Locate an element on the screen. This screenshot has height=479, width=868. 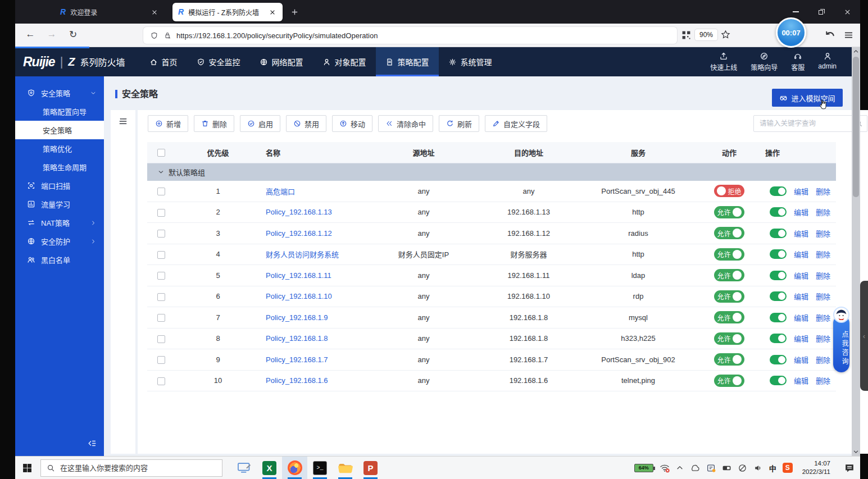
新增-button: 新增 is located at coordinates (168, 124).